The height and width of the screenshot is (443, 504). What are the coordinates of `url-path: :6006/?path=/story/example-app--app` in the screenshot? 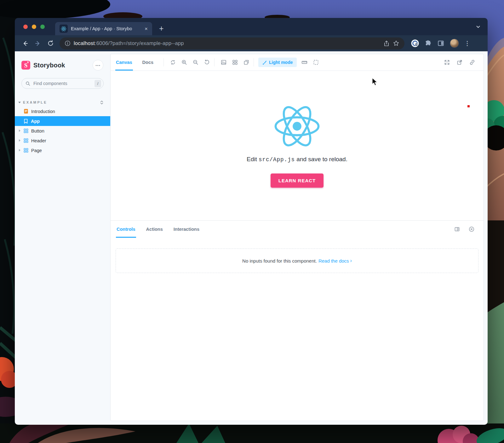 It's located at (139, 43).